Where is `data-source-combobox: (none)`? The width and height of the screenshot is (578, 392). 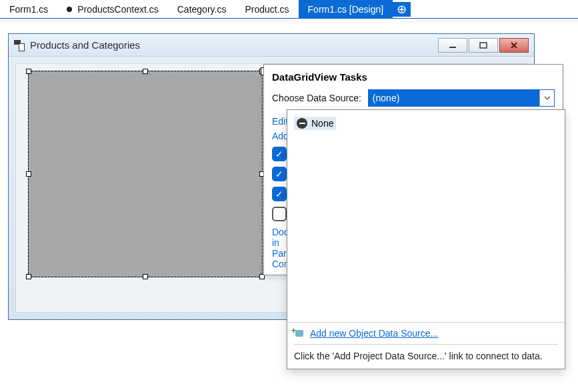
data-source-combobox: (none) is located at coordinates (461, 98).